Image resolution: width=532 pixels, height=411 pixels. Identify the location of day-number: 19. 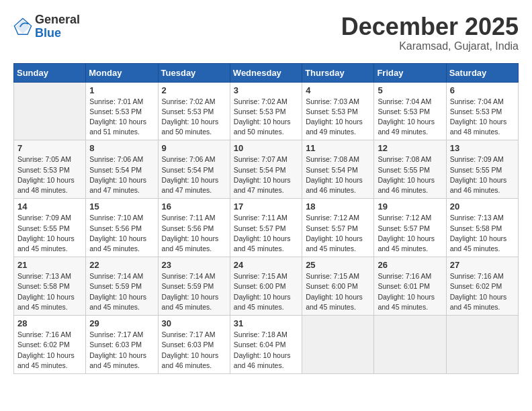
(410, 207).